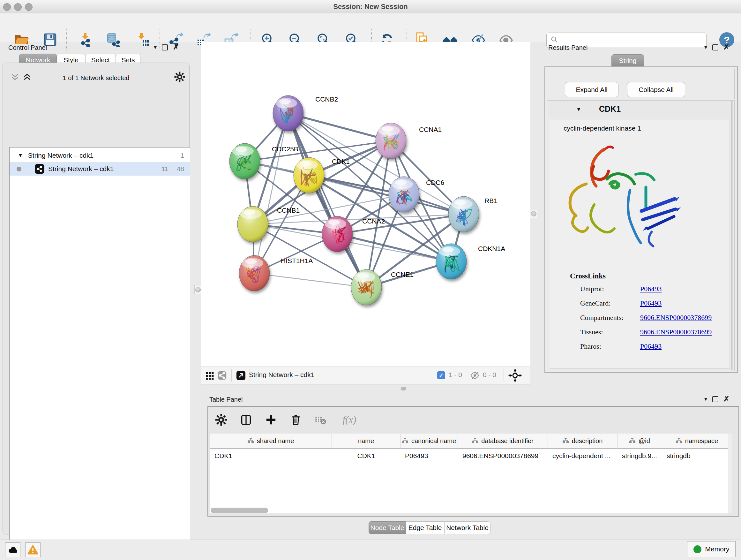 Image resolution: width=741 pixels, height=560 pixels. What do you see at coordinates (640, 441) in the screenshot?
I see `column-header--id: @id` at bounding box center [640, 441].